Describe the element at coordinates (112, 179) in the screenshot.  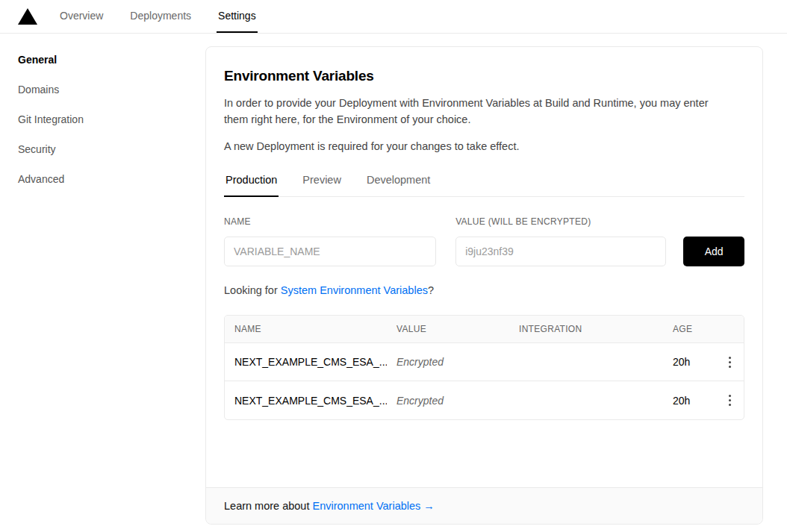
I see `sidebar-item-advanced: Advanced` at that location.